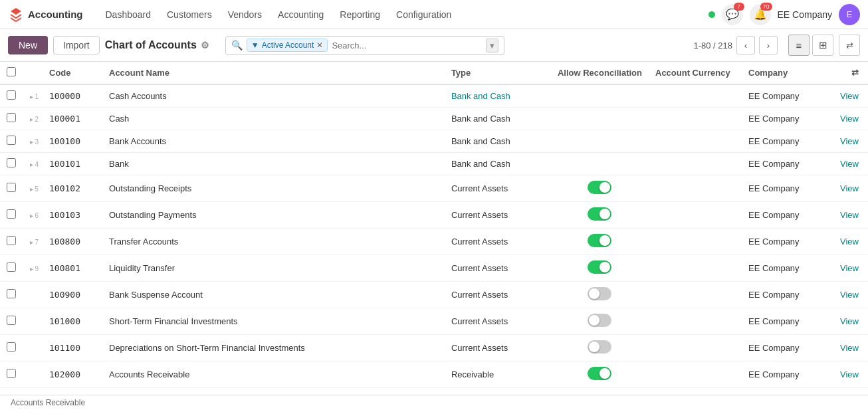 This screenshot has height=410, width=868. I want to click on chat-button: 💬 7, so click(732, 15).